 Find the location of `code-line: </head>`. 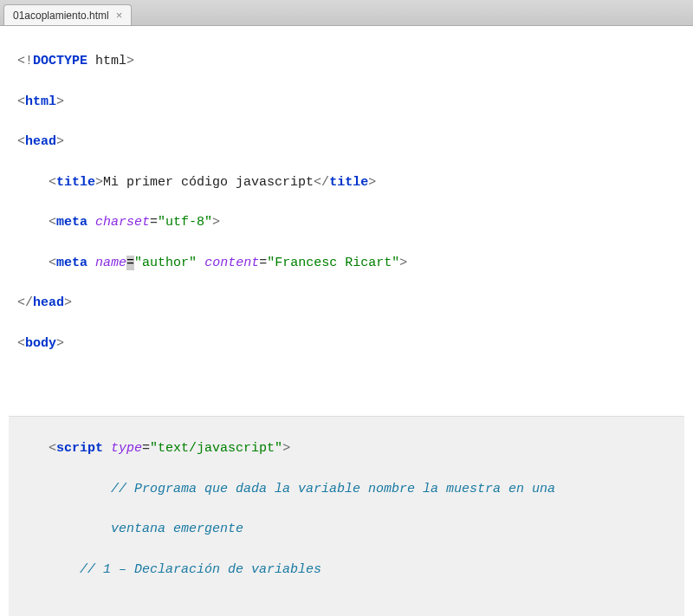

code-line: </head> is located at coordinates (346, 303).